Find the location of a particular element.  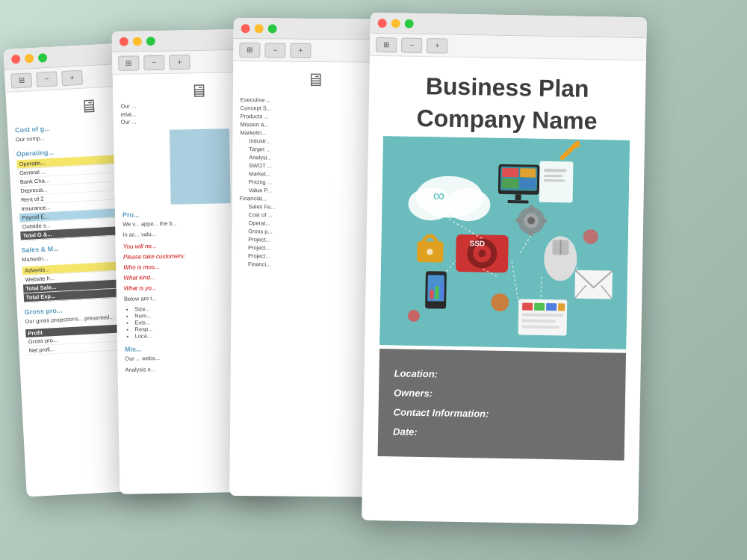

zoom-out-btn-4: − is located at coordinates (412, 45).